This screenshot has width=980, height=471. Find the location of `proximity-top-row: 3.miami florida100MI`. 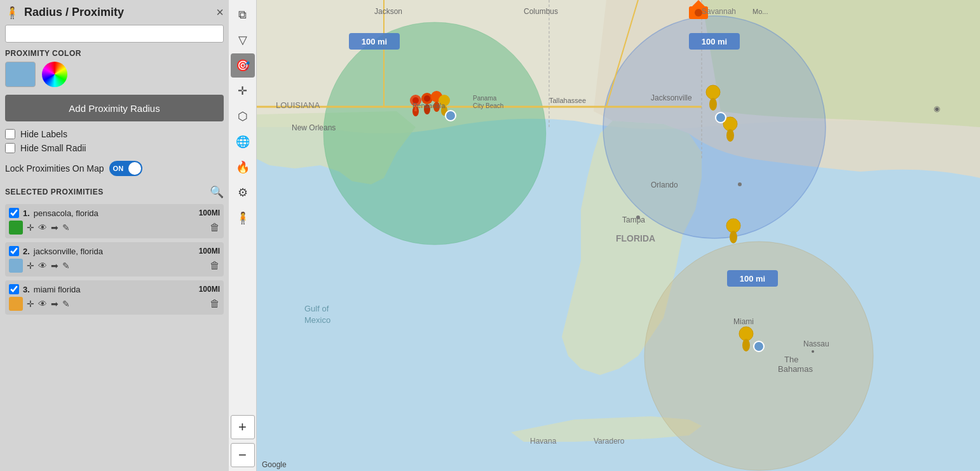

proximity-top-row: 3.miami florida100MI is located at coordinates (114, 289).